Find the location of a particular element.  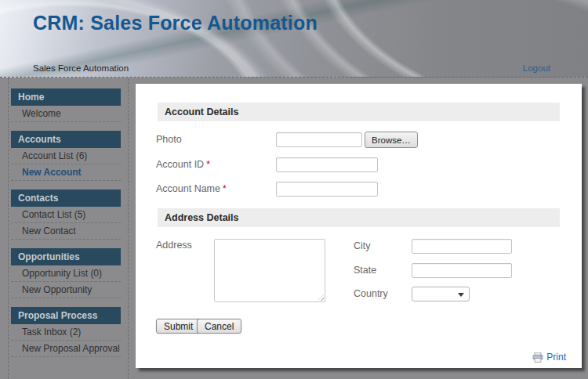

address-label: Address is located at coordinates (174, 245).